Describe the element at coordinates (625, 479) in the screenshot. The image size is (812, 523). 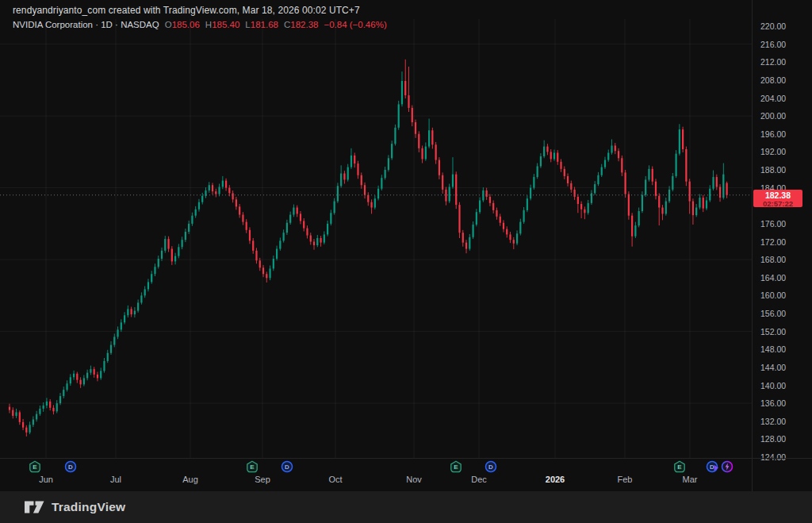
I see `month-label: Feb` at that location.